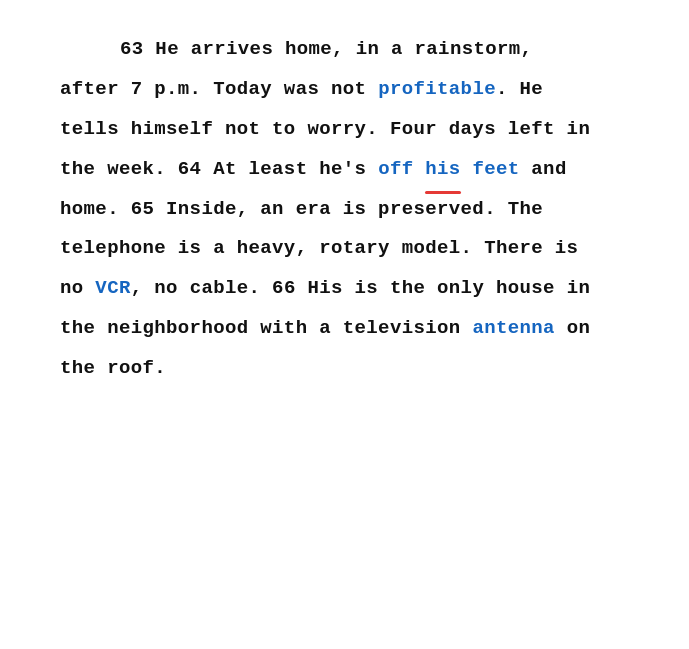 The image size is (689, 649). Describe the element at coordinates (219, 89) in the screenshot. I see `sentence-after-7: after 7 p.m. Today was not` at that location.